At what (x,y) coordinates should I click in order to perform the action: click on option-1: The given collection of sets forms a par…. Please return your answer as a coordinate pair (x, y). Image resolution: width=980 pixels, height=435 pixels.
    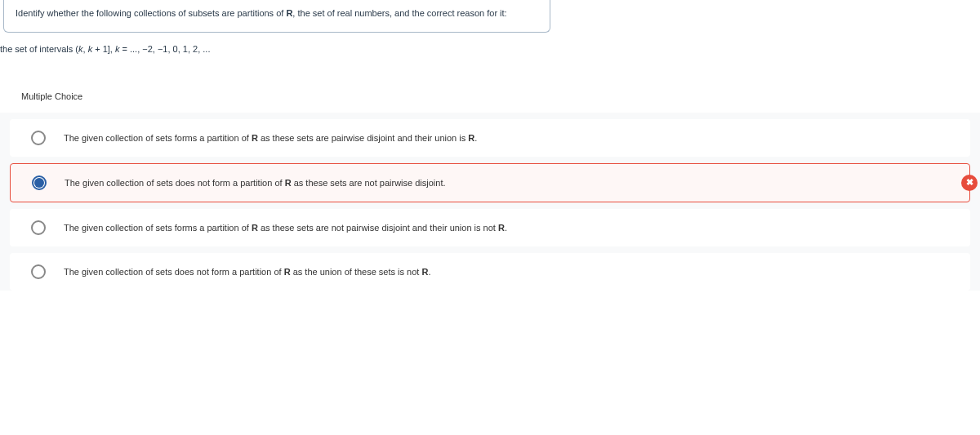
    Looking at the image, I should click on (490, 138).